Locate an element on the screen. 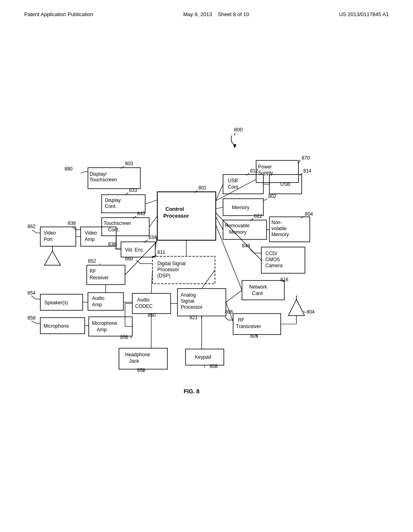 The image size is (413, 532). ref-850: 850 is located at coordinates (152, 315).